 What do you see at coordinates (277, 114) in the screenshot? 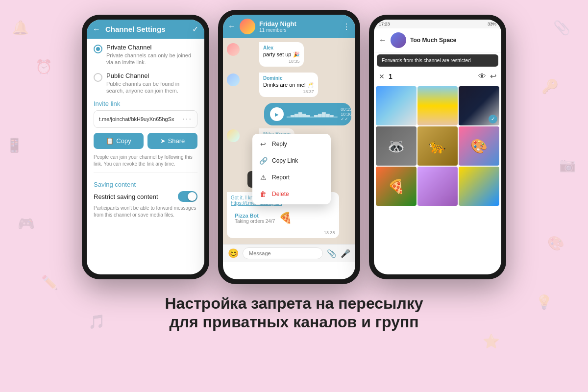
I see `play-button: ▶` at bounding box center [277, 114].